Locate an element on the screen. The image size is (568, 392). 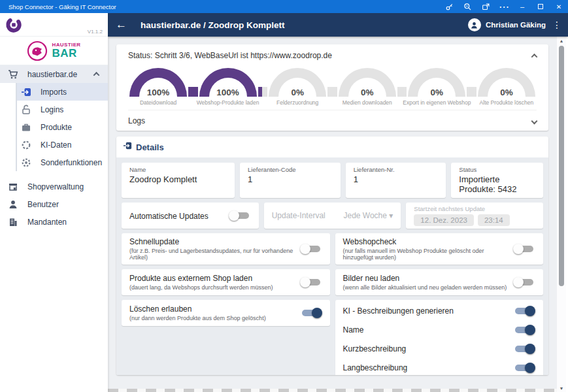
login-icon is located at coordinates (26, 92).